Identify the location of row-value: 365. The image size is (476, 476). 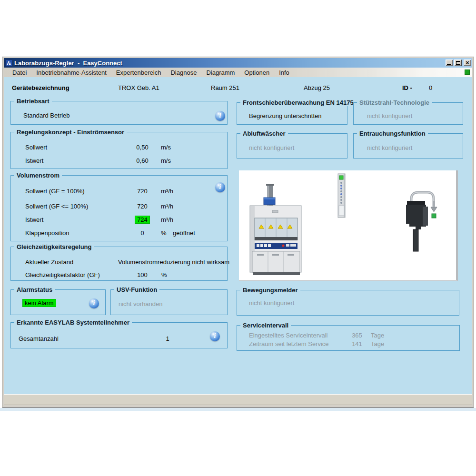
(357, 335).